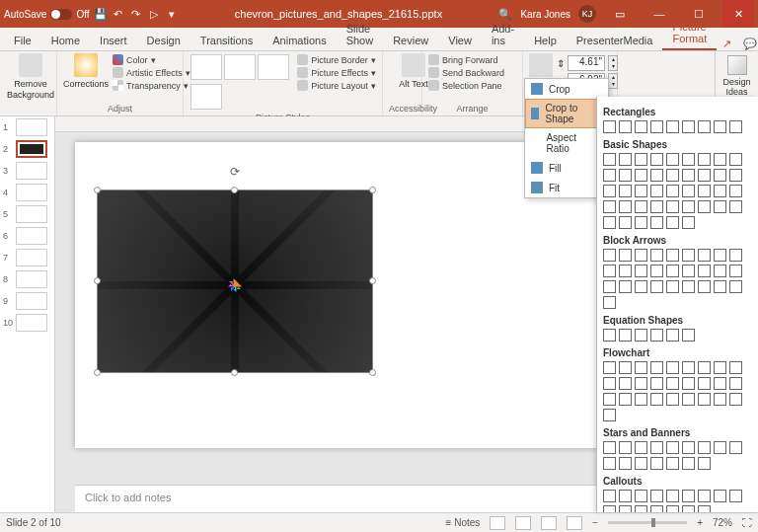  What do you see at coordinates (523, 523) in the screenshot?
I see `sorter-view-button` at bounding box center [523, 523].